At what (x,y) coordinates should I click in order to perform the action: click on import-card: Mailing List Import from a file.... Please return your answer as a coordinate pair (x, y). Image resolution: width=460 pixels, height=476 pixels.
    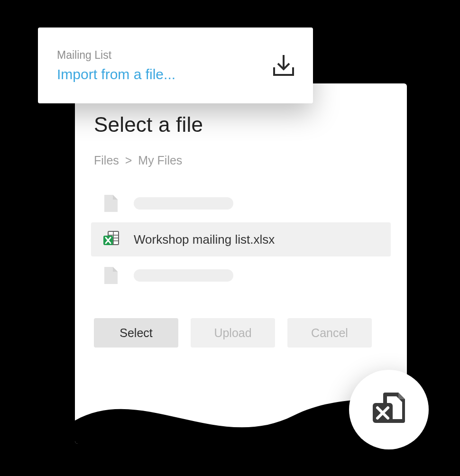
    Looking at the image, I should click on (175, 65).